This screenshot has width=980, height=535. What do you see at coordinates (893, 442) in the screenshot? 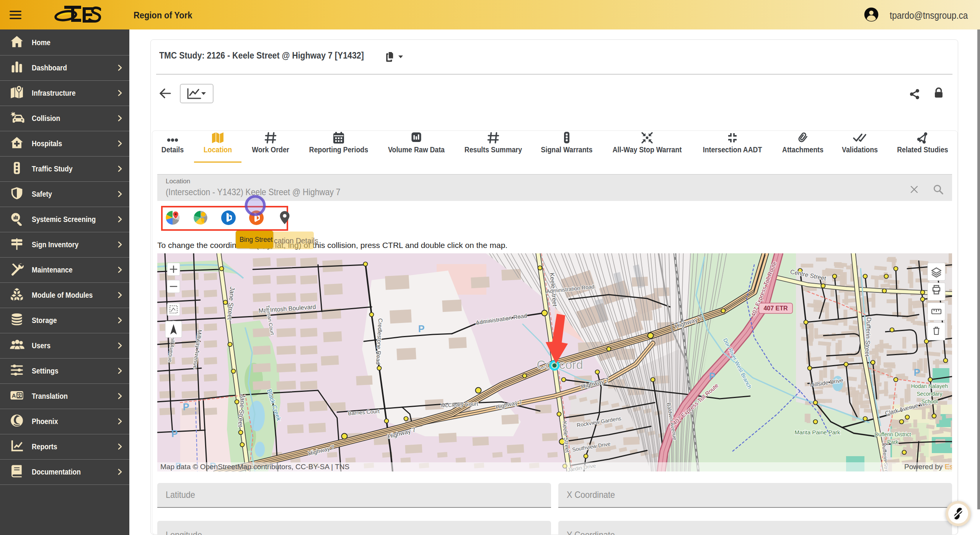
I see `svg-text: Park` at bounding box center [893, 442].